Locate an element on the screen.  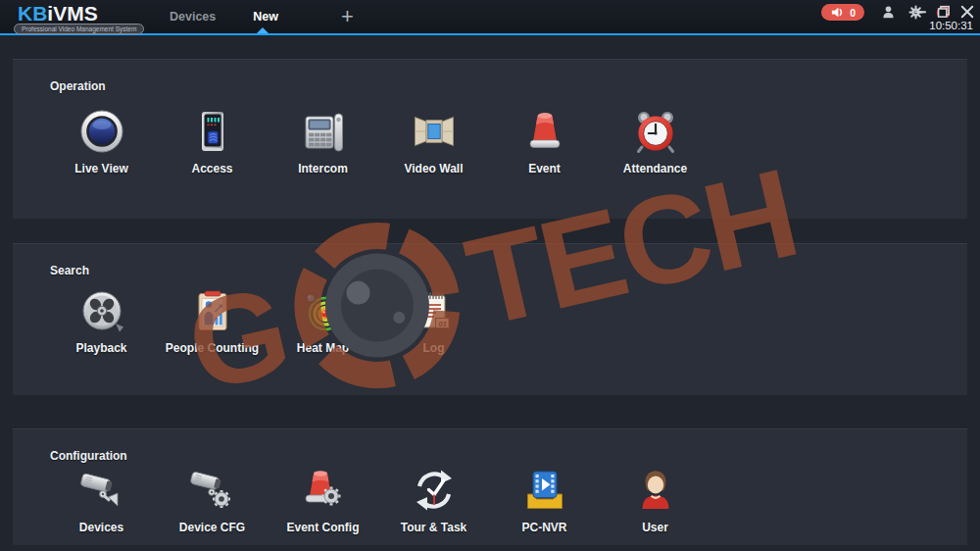
app-logo: KBiVMS is located at coordinates (58, 14).